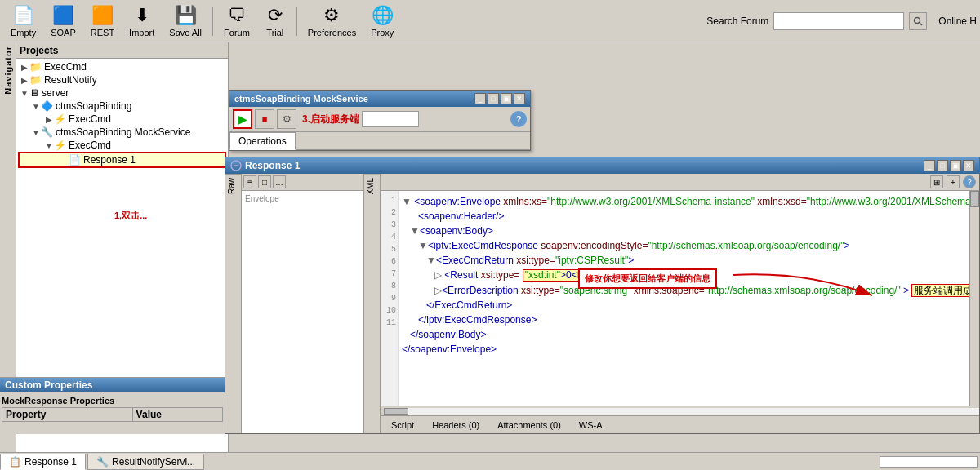  Describe the element at coordinates (839, 21) in the screenshot. I see `search-input` at that location.